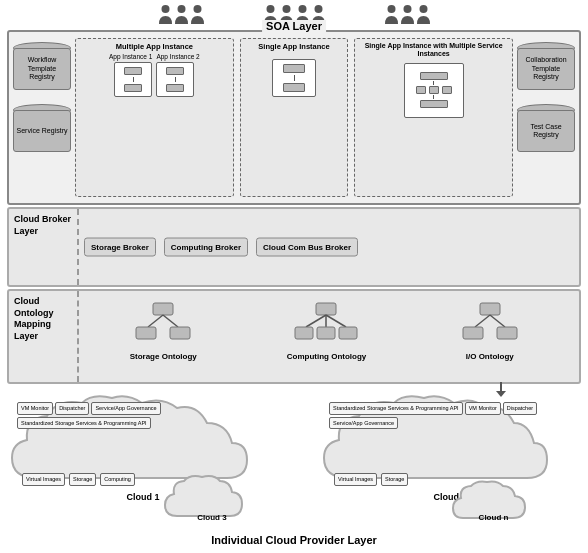 The image size is (588, 553). I want to click on cylinder-service: Service Registry, so click(42, 130).